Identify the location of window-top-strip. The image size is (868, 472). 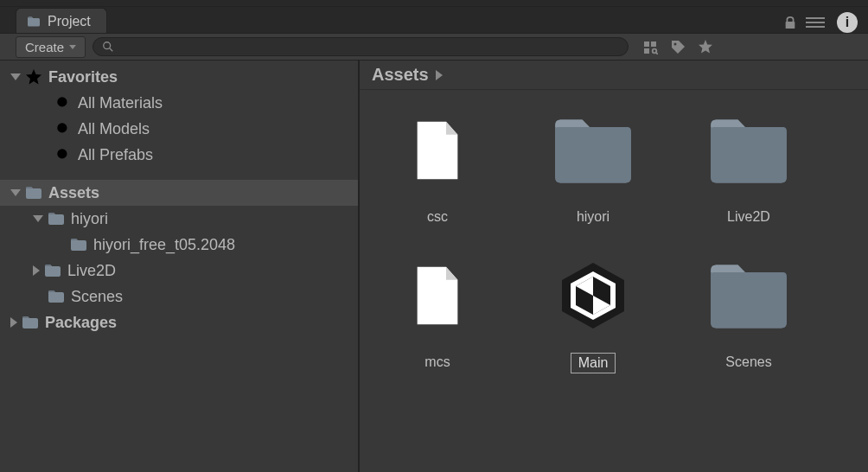
(434, 3).